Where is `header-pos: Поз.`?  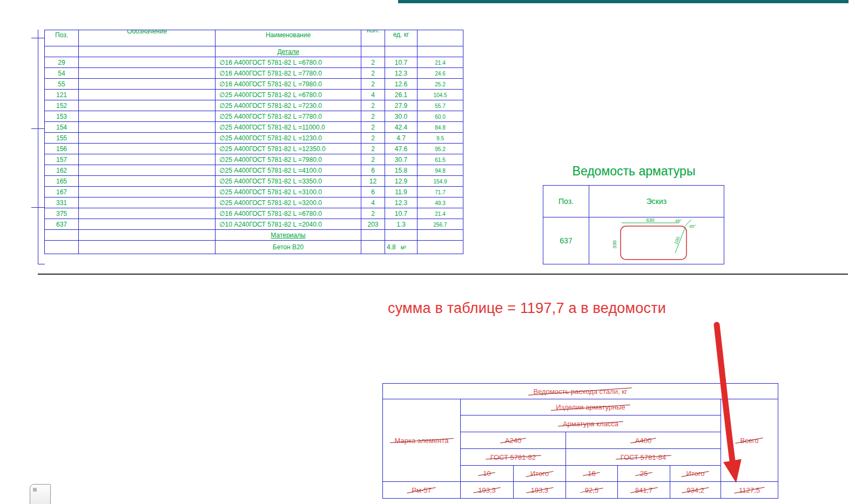
header-pos: Поз. is located at coordinates (62, 38).